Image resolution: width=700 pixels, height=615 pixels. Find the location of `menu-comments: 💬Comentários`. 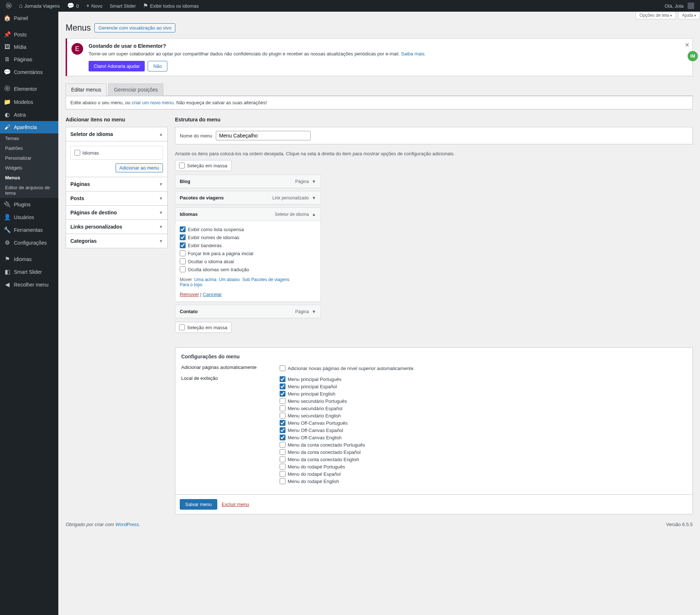

menu-comments: 💬Comentários is located at coordinates (29, 72).